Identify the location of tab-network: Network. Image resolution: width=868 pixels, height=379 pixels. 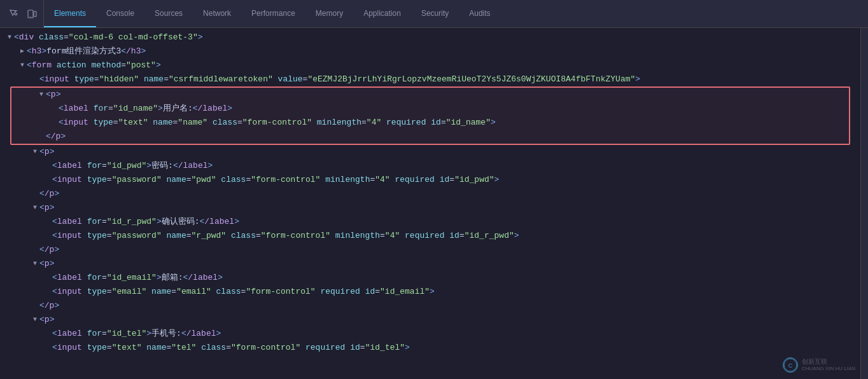
(217, 14).